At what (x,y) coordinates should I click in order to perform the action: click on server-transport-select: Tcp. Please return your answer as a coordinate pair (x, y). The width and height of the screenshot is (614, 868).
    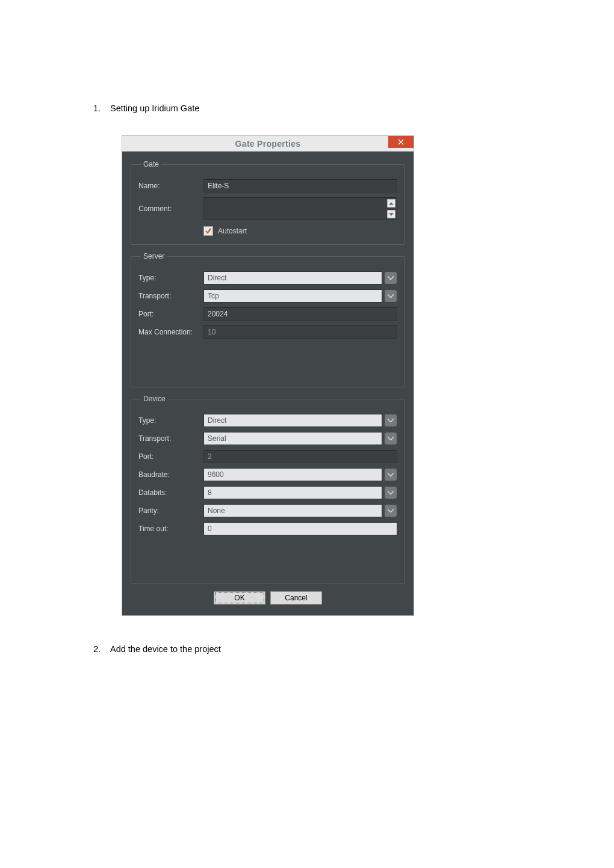
    Looking at the image, I should click on (293, 296).